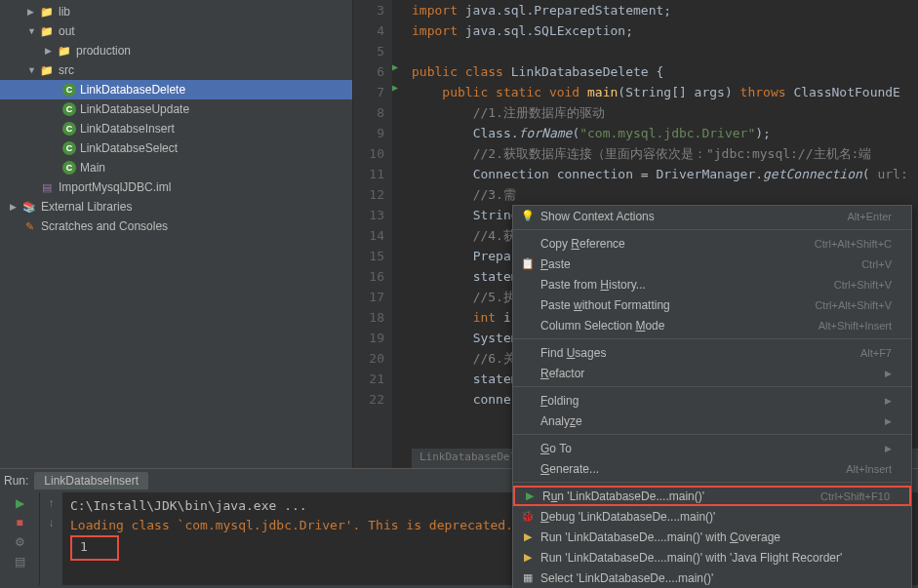 Image resolution: width=918 pixels, height=588 pixels. I want to click on tree-label: LinkDatabaseDelete, so click(133, 90).